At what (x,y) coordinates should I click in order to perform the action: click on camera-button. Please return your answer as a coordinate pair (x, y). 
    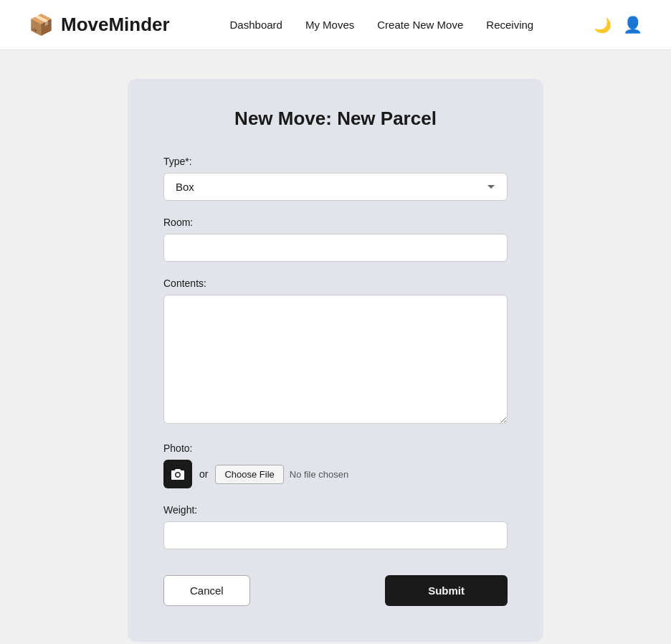
    Looking at the image, I should click on (178, 474).